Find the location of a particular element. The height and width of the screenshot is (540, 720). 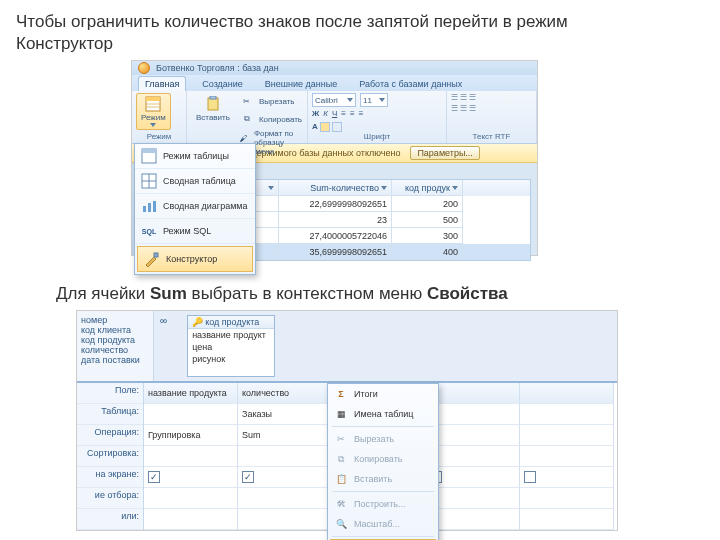

ctx-totals: ΣИтоги is located at coordinates (383, 394).